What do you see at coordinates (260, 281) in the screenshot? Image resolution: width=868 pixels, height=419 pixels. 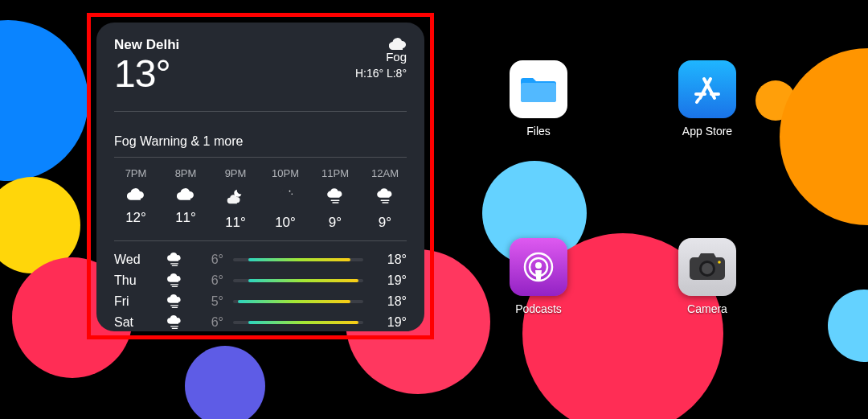 I see `daily-row: Thu6°19°` at bounding box center [260, 281].